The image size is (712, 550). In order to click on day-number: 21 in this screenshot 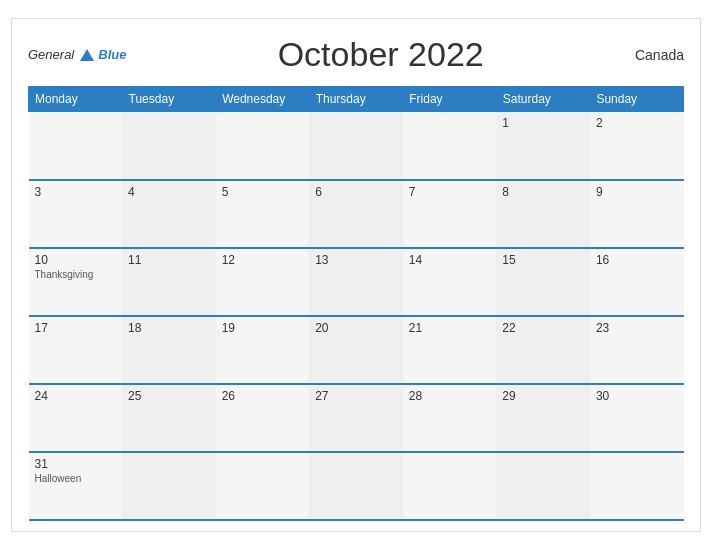, I will do `click(450, 328)`.